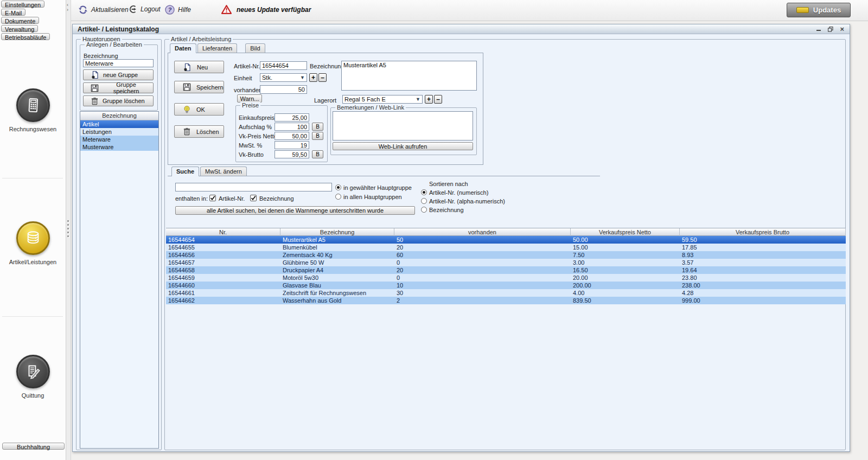 The image size is (868, 460). I want to click on tab-bild: Bild, so click(255, 48).